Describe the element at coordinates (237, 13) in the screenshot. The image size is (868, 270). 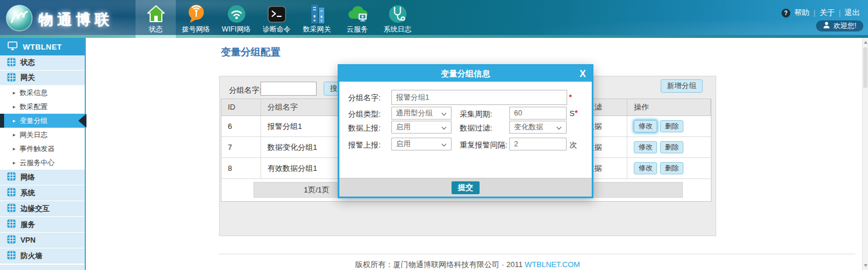
I see `wifi-icon` at that location.